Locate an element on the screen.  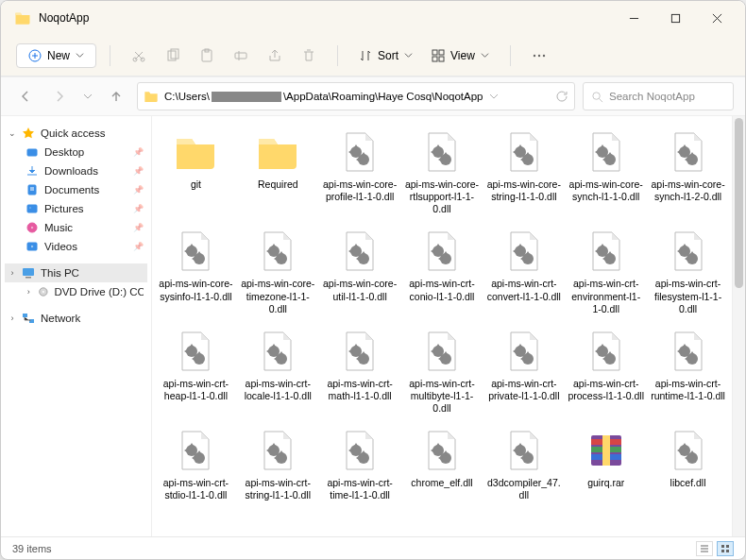
icons-view-button is located at coordinates (725, 549).